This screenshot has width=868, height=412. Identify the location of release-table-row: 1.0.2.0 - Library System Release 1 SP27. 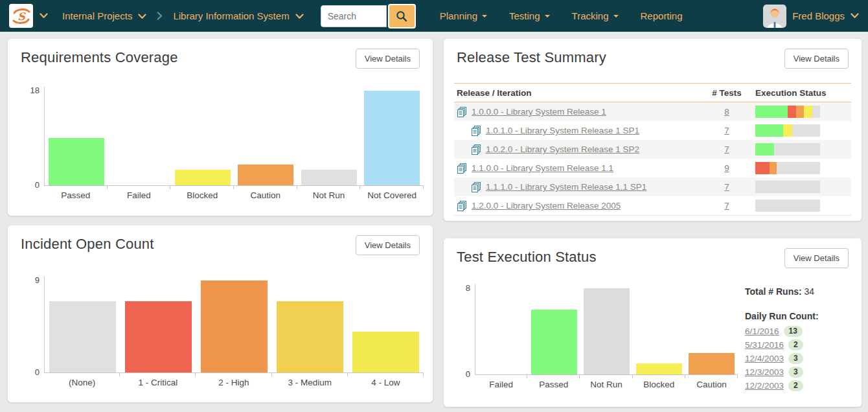
(653, 149).